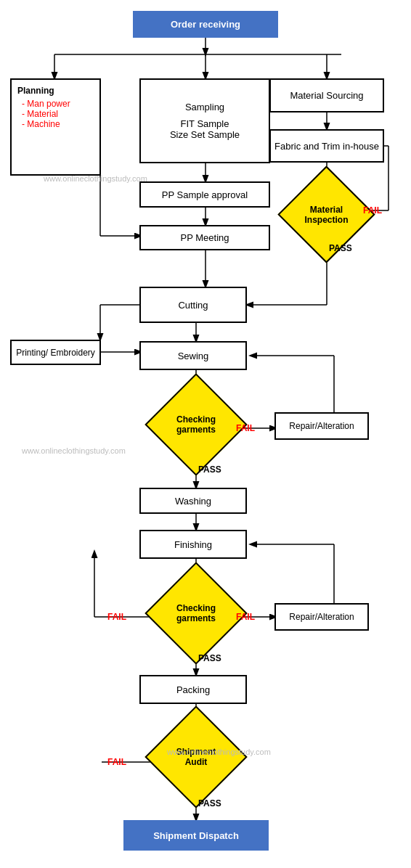 This screenshot has width=411, height=868. Describe the element at coordinates (327, 147) in the screenshot. I see `fabric-trim-label: Fabric and Trim in-house` at that location.